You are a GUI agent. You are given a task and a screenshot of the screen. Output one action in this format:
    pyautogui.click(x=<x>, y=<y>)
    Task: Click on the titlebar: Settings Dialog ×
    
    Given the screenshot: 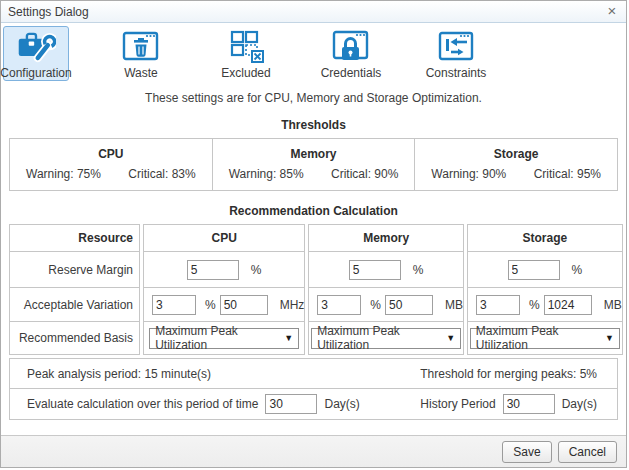 What is the action you would take?
    pyautogui.click(x=314, y=12)
    